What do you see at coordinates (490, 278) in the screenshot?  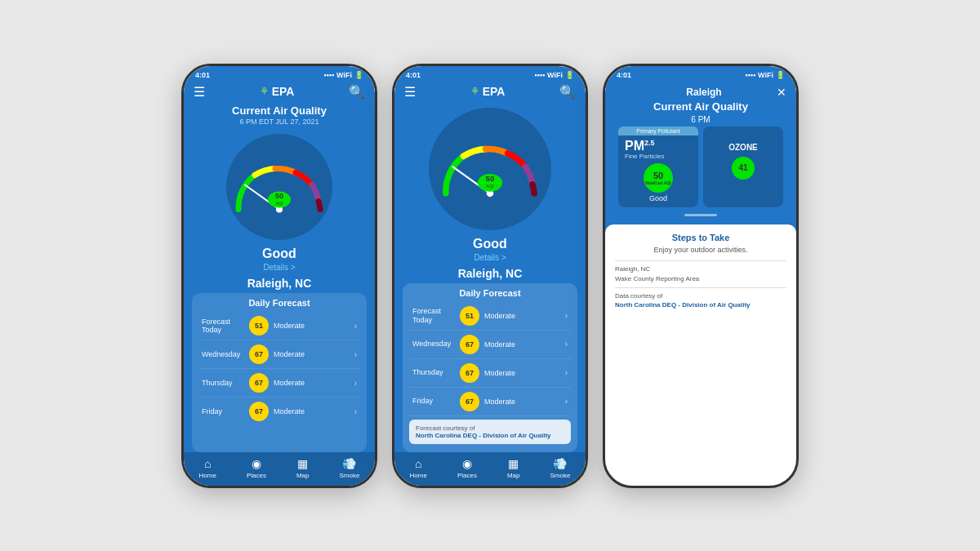 I see `screen2-content: 50 AQI Good Details > Raleigh, NC Daily …` at bounding box center [490, 278].